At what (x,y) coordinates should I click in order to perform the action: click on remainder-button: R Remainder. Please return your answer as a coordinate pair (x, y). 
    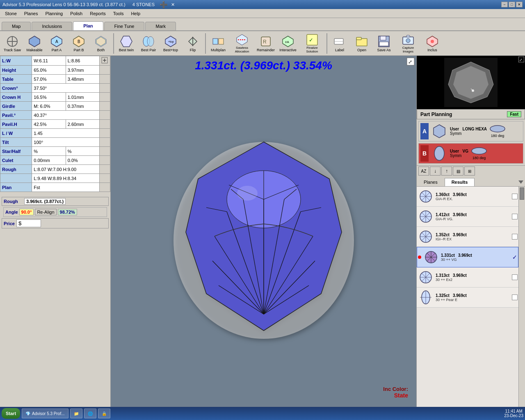
    Looking at the image, I should click on (266, 43).